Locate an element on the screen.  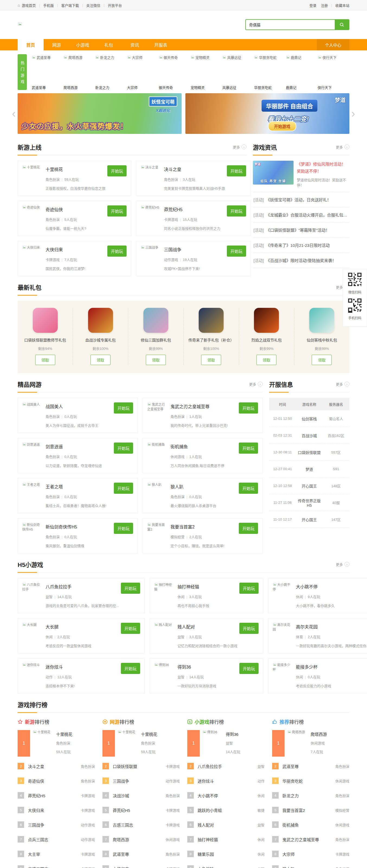
hot-game-name: 侠行天下 is located at coordinates (334, 88).